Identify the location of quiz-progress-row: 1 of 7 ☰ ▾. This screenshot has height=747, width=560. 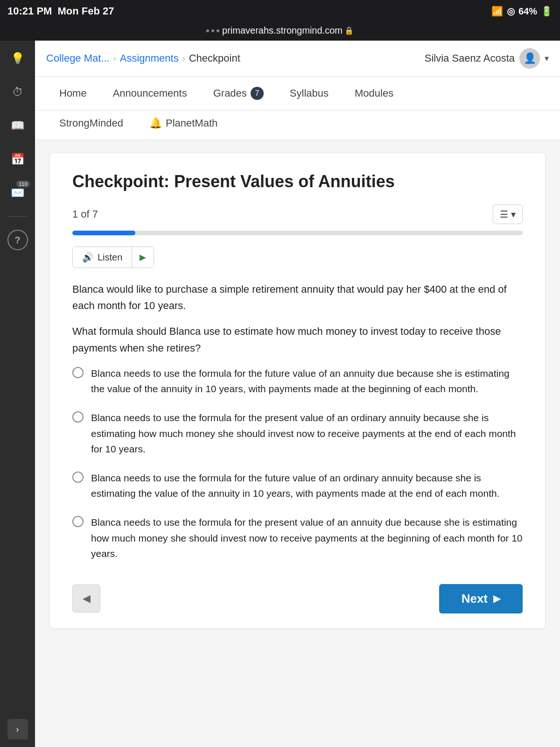
(298, 214).